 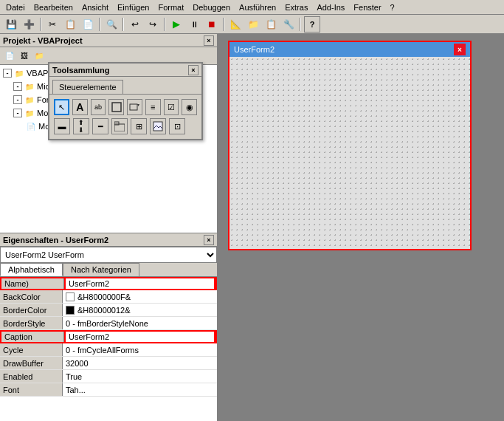 What do you see at coordinates (133, 7) in the screenshot?
I see `menu-einfuegen: Einfügen` at bounding box center [133, 7].